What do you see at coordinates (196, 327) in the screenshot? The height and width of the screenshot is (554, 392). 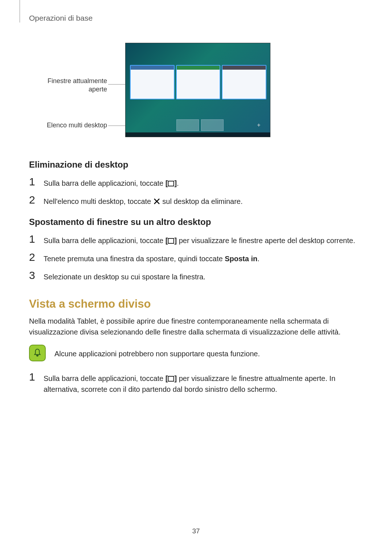 I see `split-intro: Nella modalità Tablet, è possibile aprir…` at bounding box center [196, 327].